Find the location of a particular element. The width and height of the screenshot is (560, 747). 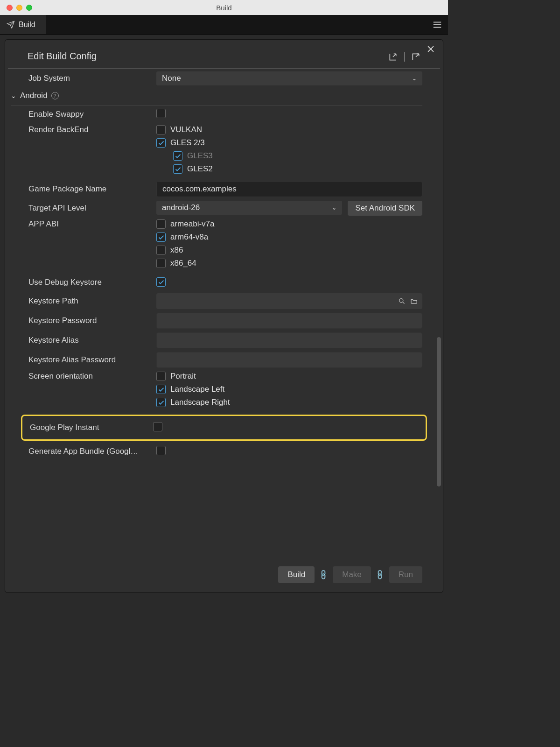

paper-plane-icon is located at coordinates (11, 25).